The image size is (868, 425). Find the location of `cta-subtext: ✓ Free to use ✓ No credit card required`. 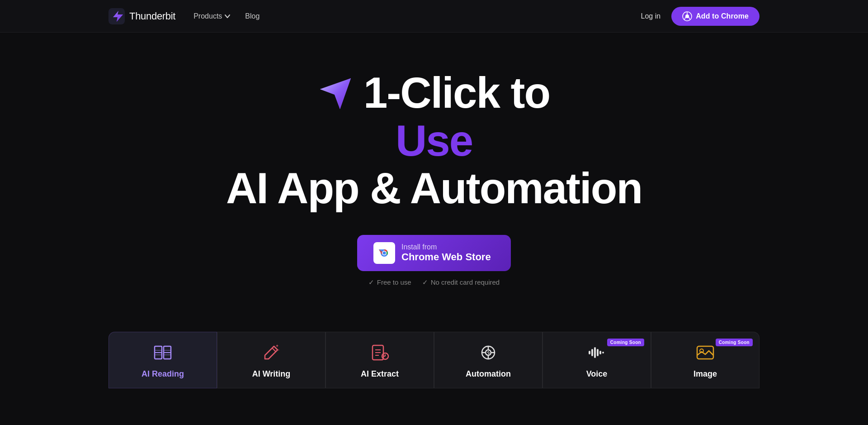

cta-subtext: ✓ Free to use ✓ No credit card required is located at coordinates (434, 282).